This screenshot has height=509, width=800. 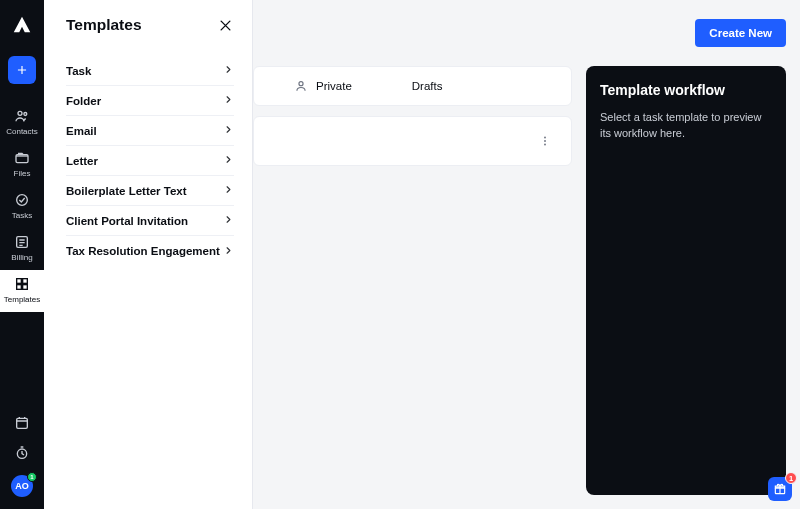 I want to click on nav-label: Templates, so click(x=22, y=300).